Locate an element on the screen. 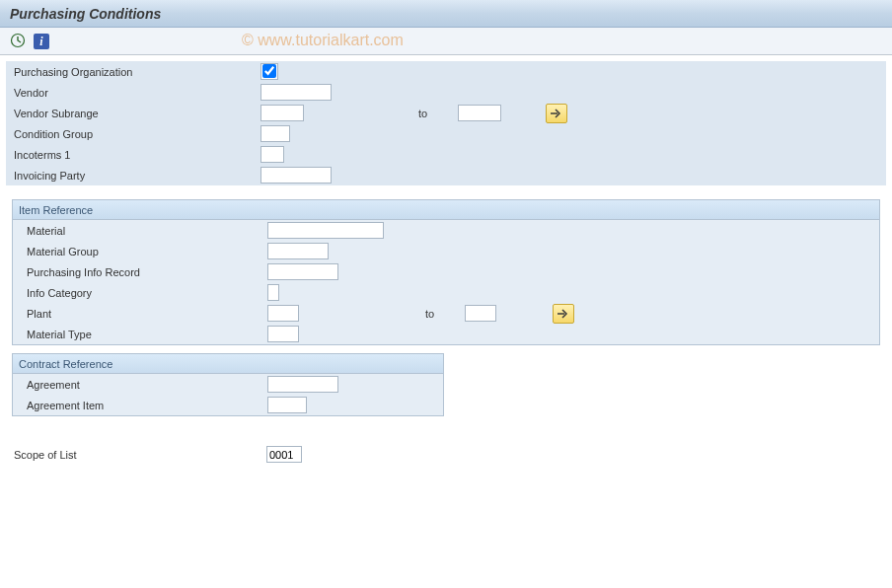 Image resolution: width=892 pixels, height=588 pixels. label-purch-info: Purchasing Info Record is located at coordinates (147, 272).